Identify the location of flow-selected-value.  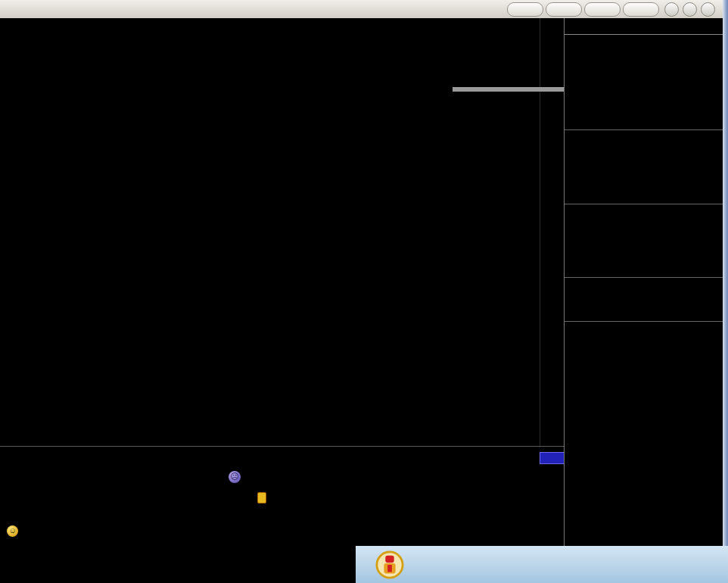
(552, 458).